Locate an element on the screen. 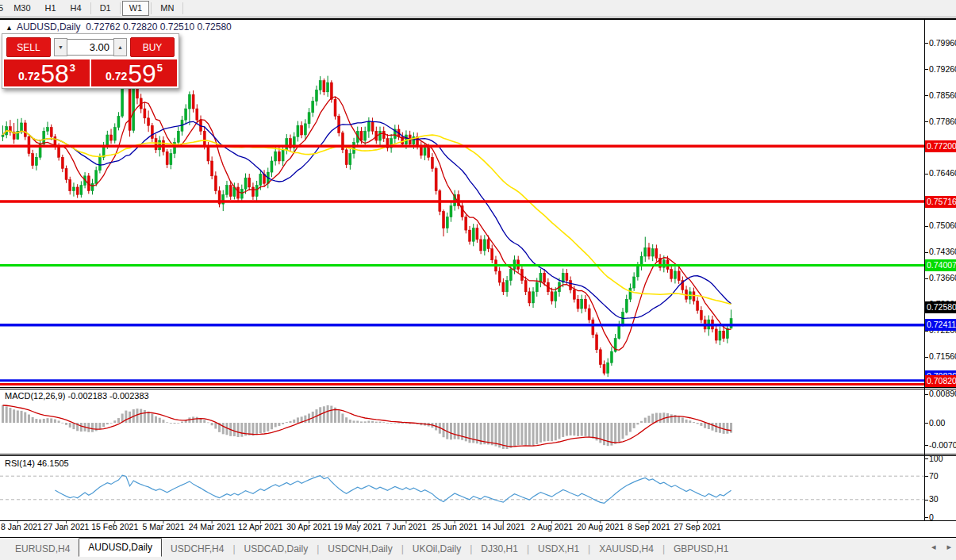  buy-price-prefix: 0.72 is located at coordinates (116, 76).